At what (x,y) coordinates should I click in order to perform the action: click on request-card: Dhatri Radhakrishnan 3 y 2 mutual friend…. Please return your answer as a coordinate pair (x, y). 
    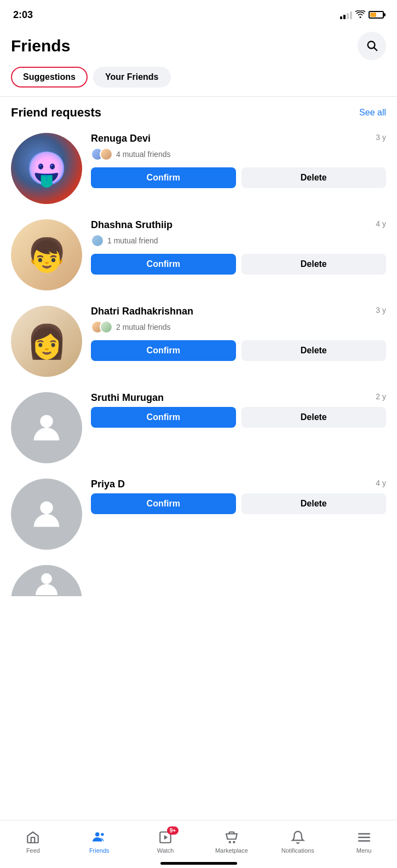
    Looking at the image, I should click on (198, 345).